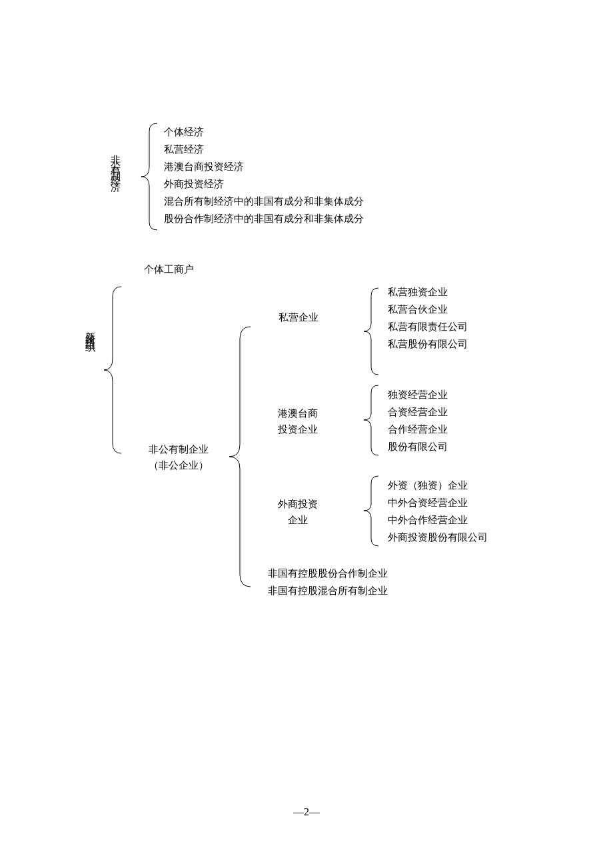  I want to click on section1-item-2: 港澳台商投资经济, so click(204, 167).